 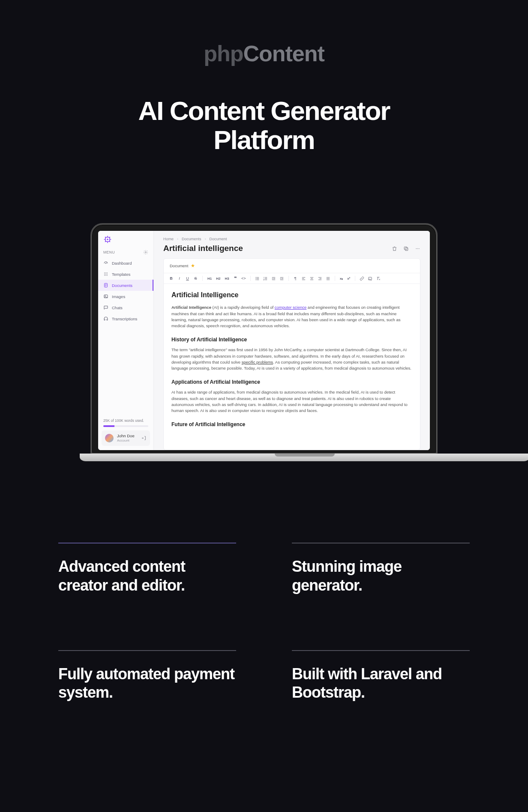 What do you see at coordinates (109, 252) in the screenshot?
I see `sidebar-menu-label: MENU` at bounding box center [109, 252].